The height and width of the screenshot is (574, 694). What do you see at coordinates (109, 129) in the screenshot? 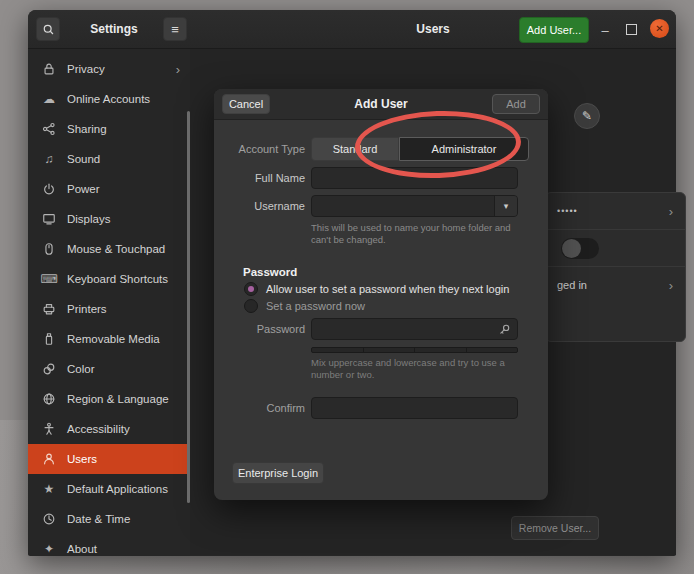
I see `sidebar-item-sharing: Sharing` at bounding box center [109, 129].